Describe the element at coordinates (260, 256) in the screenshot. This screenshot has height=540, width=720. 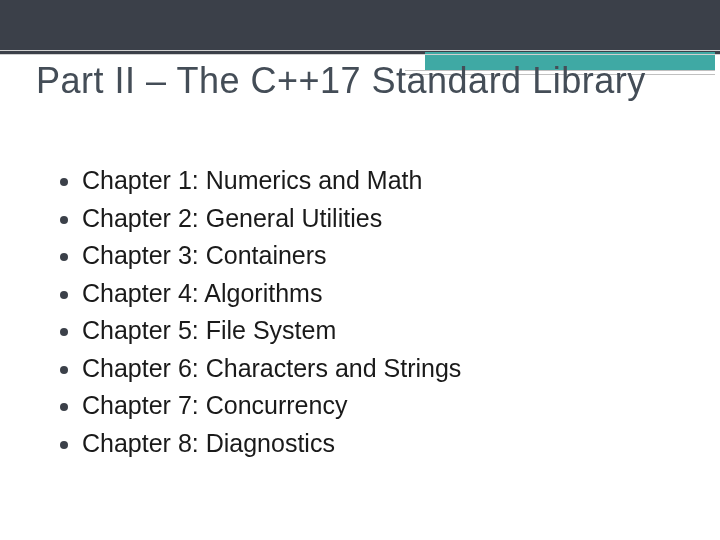
I see `list-item: Chapter 3: Containers` at that location.